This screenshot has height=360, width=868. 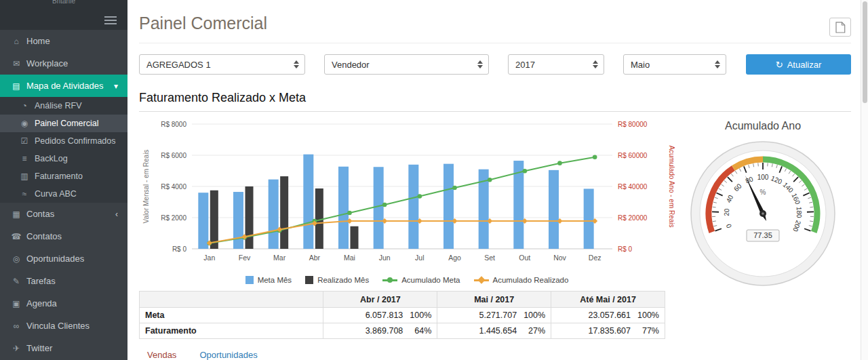 I want to click on svg-text: R$ 40000, so click(x=633, y=187).